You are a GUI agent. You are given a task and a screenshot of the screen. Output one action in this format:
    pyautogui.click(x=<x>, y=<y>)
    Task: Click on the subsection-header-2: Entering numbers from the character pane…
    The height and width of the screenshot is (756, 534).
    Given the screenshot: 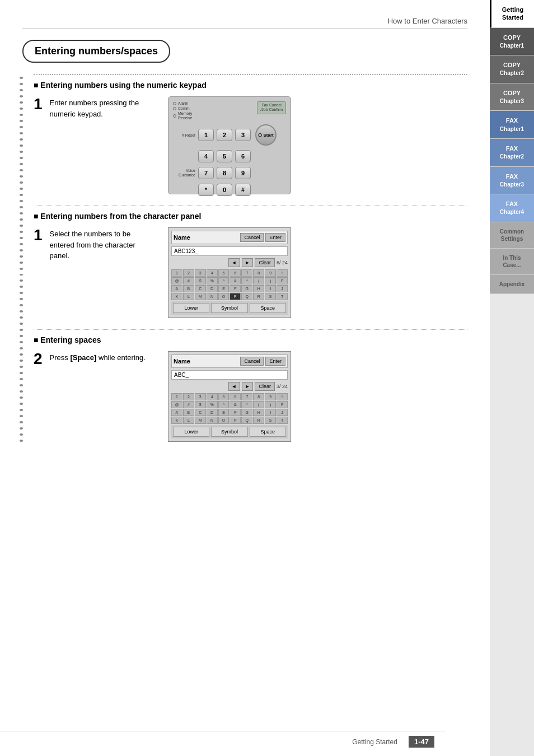 What is the action you would take?
    pyautogui.click(x=251, y=216)
    